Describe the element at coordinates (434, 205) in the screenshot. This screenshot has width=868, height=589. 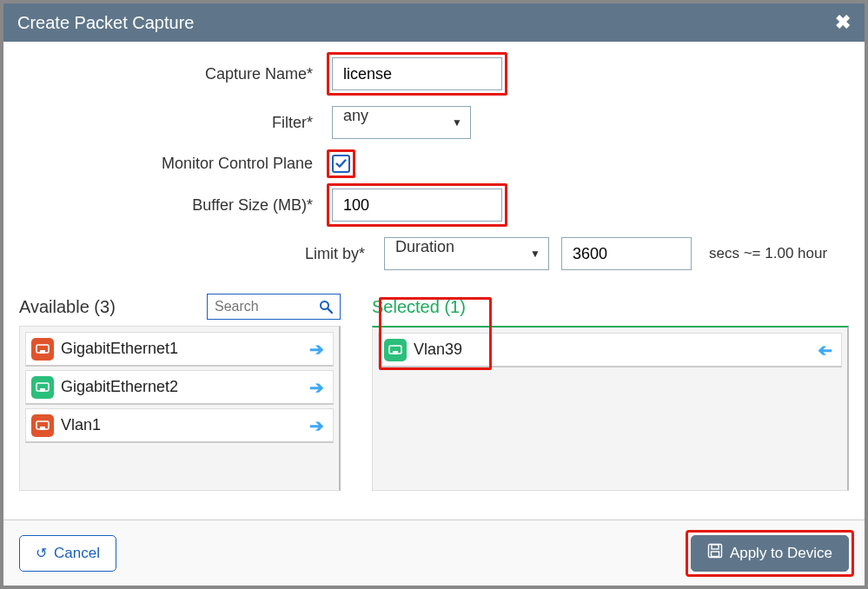
I see `row-buffer-size: Buffer Size (MB)*` at that location.